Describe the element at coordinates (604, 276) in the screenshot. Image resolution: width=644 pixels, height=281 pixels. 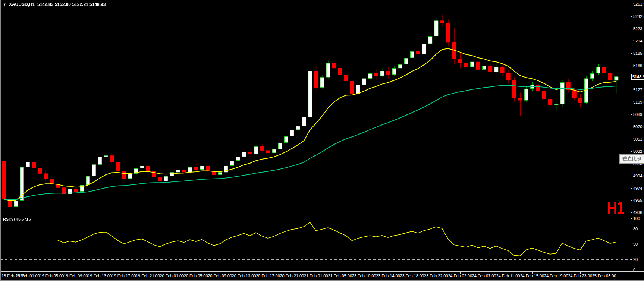
I see `time-axis-label: 25 Feb 03:00` at that location.